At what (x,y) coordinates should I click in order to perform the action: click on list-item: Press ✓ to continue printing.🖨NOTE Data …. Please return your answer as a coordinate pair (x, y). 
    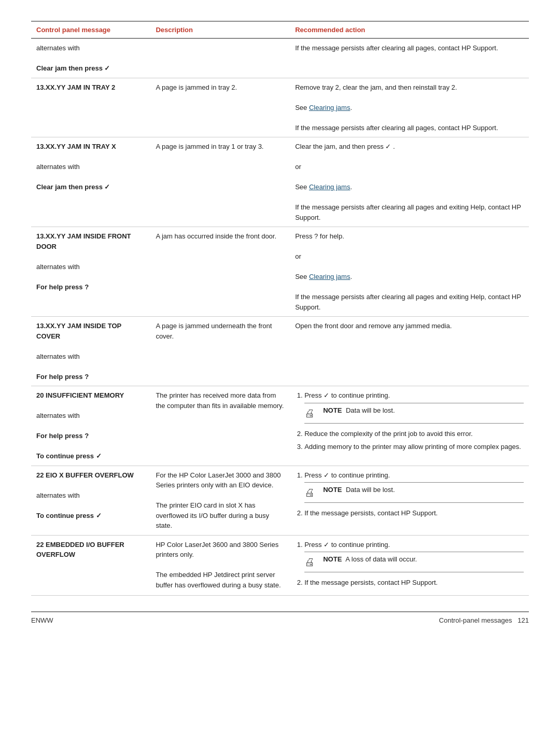
    Looking at the image, I should click on (414, 488).